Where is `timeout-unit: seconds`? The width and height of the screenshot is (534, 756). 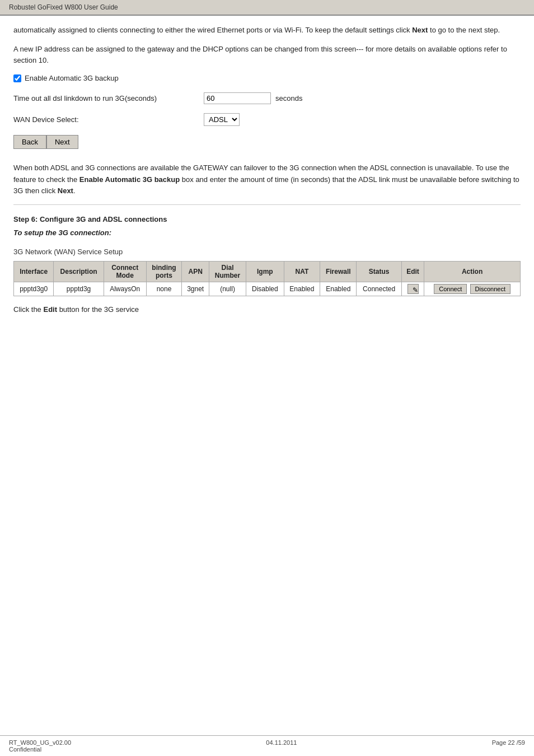
timeout-unit: seconds is located at coordinates (289, 99).